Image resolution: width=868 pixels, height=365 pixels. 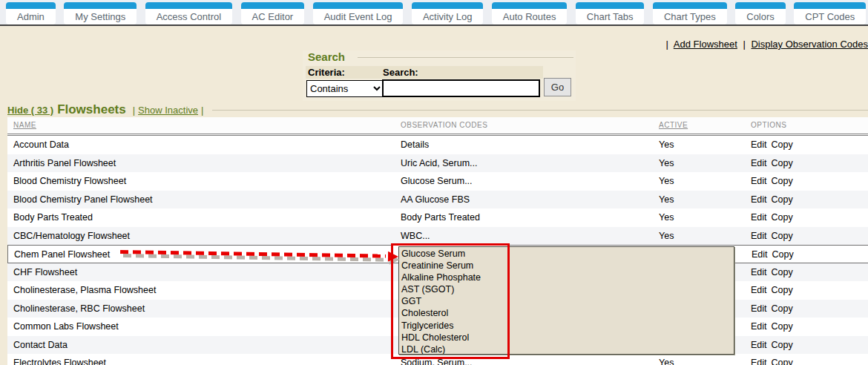 I want to click on tab-ac-editor: AC Editor, so click(x=273, y=13).